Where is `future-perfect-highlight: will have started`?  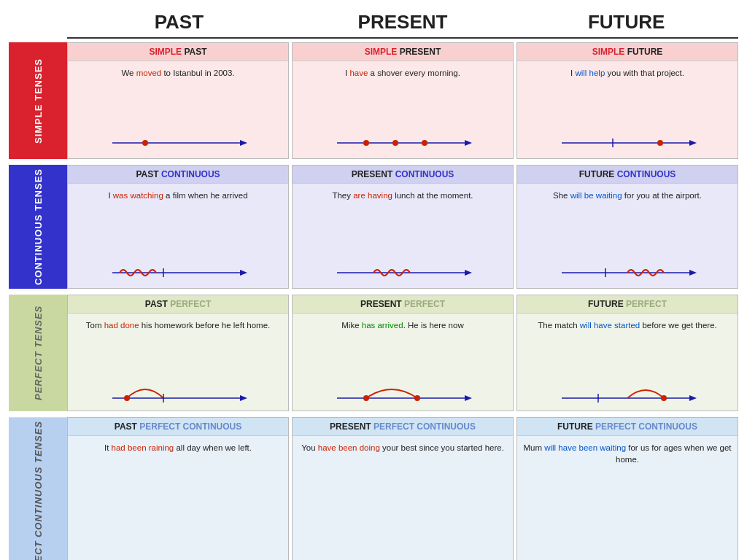 future-perfect-highlight: will have started is located at coordinates (610, 325).